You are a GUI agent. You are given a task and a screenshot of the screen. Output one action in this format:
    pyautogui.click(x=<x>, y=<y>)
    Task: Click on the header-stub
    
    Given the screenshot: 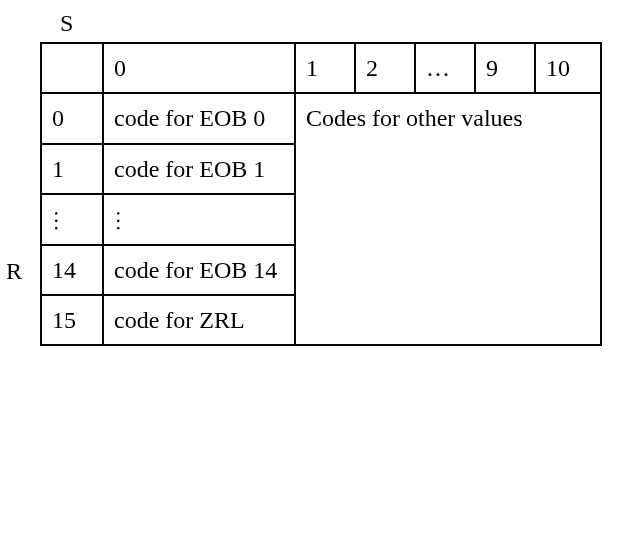 What is the action you would take?
    pyautogui.click(x=72, y=68)
    